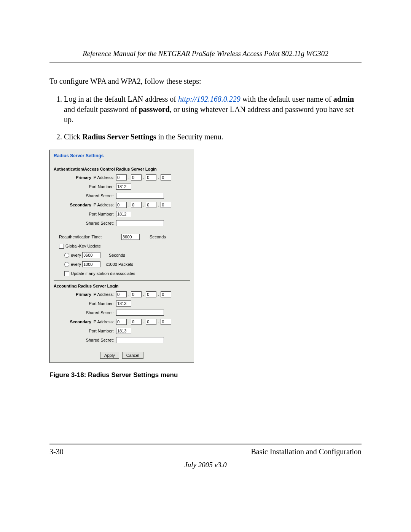 The height and width of the screenshot is (532, 411). I want to click on auth-secondary-ip-oct4, so click(166, 205).